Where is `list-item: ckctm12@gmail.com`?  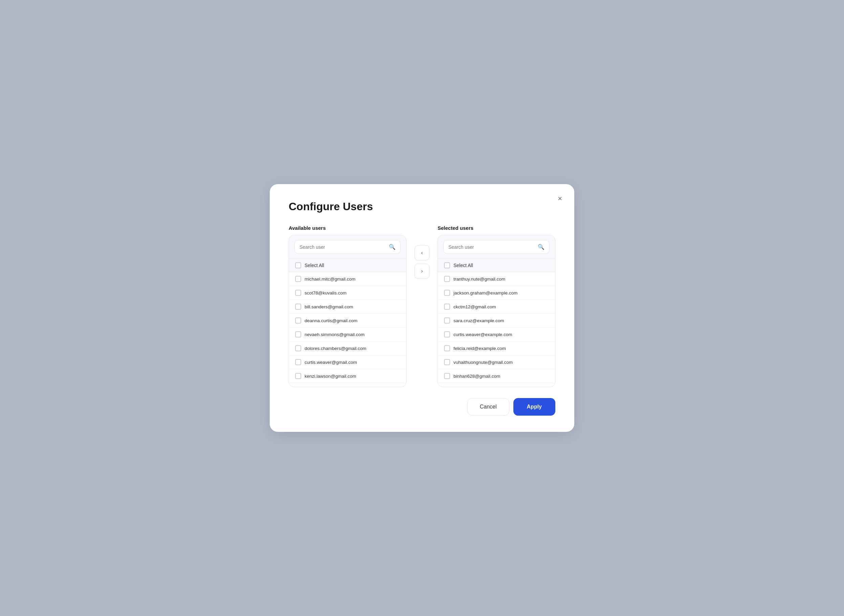
list-item: ckctm12@gmail.com is located at coordinates (497, 307).